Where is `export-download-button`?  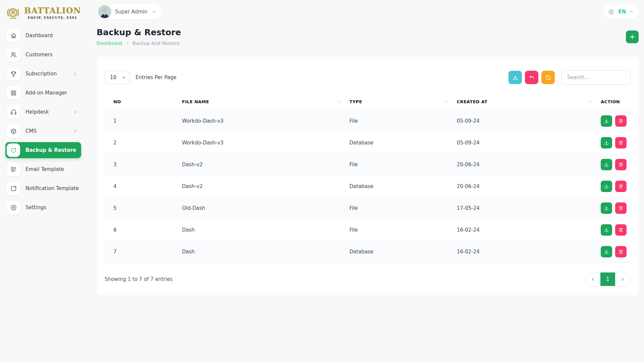 export-download-button is located at coordinates (515, 77).